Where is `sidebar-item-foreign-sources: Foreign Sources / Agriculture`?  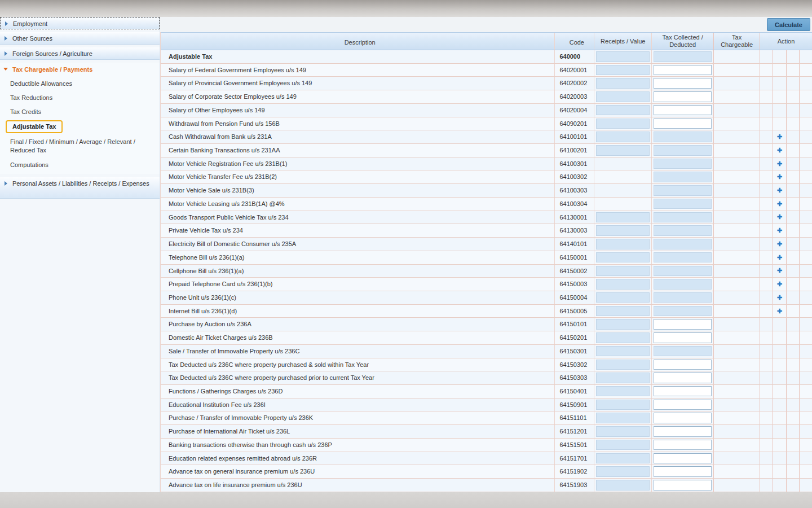
sidebar-item-foreign-sources: Foreign Sources / Agriculture is located at coordinates (80, 54).